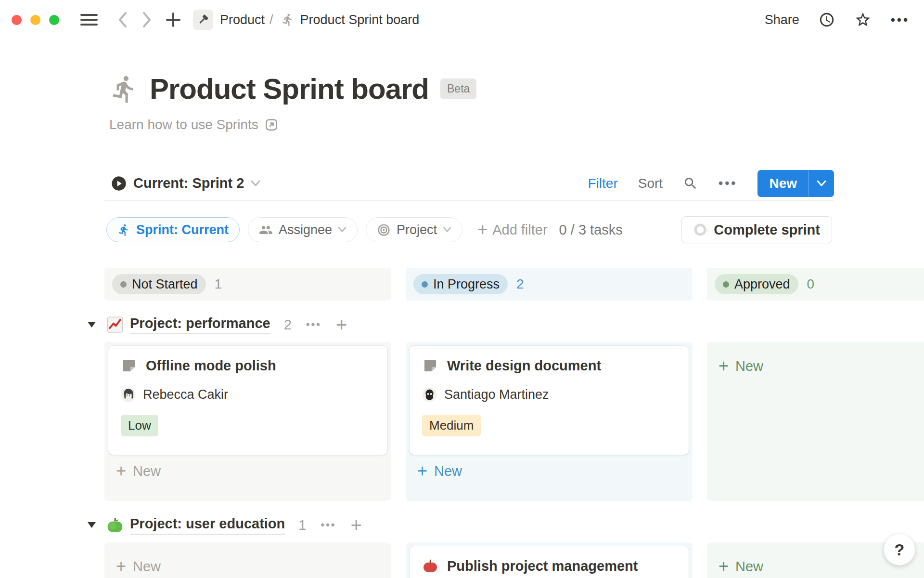 The height and width of the screenshot is (578, 924). What do you see at coordinates (271, 125) in the screenshot?
I see `external-link-icon` at bounding box center [271, 125].